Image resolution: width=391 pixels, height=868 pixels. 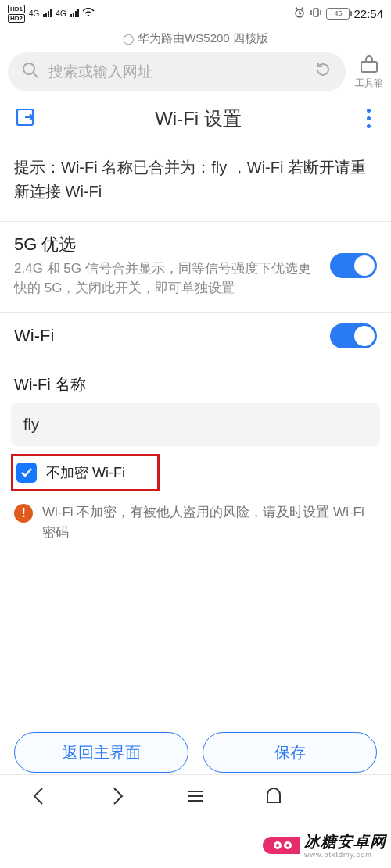 I want to click on watermark-bubble, so click(x=282, y=845).